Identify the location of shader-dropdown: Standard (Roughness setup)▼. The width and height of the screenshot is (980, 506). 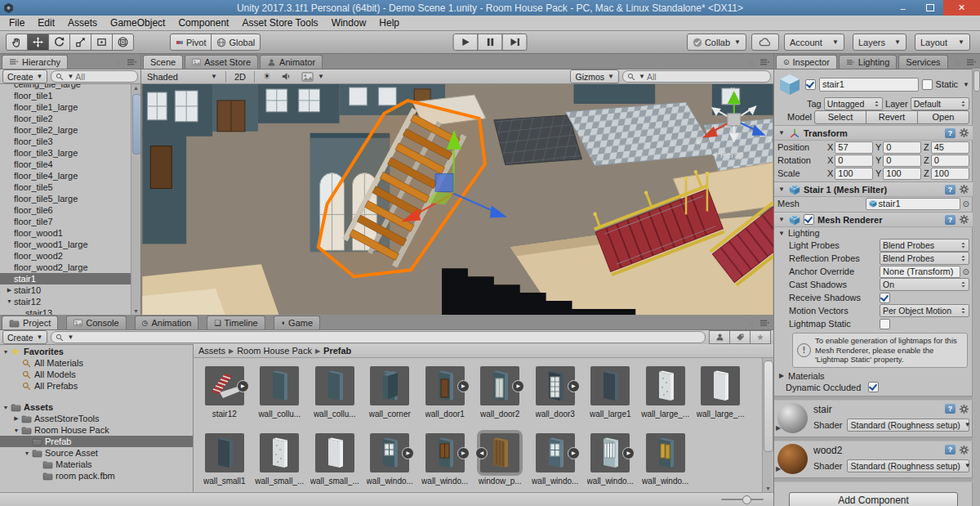
(908, 466).